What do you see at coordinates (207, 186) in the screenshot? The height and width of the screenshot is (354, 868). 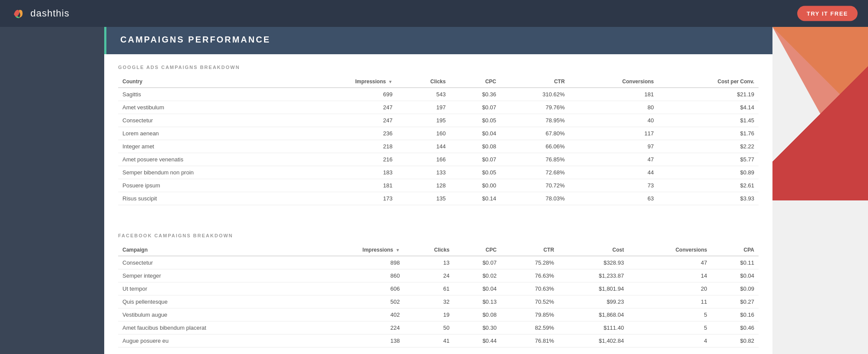 I see `cell-country: Posuere ipsum` at bounding box center [207, 186].